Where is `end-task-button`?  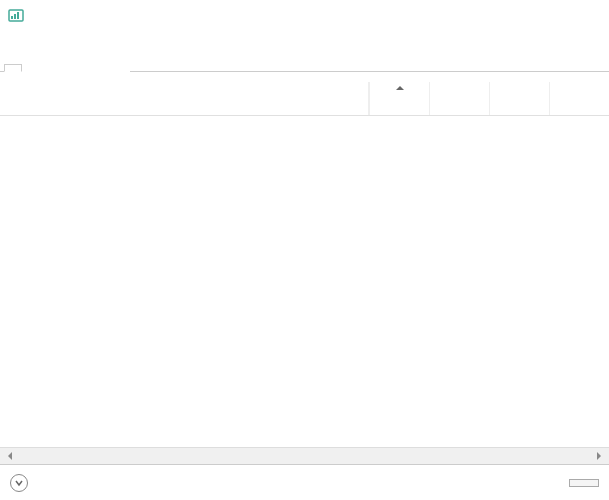 end-task-button is located at coordinates (584, 483).